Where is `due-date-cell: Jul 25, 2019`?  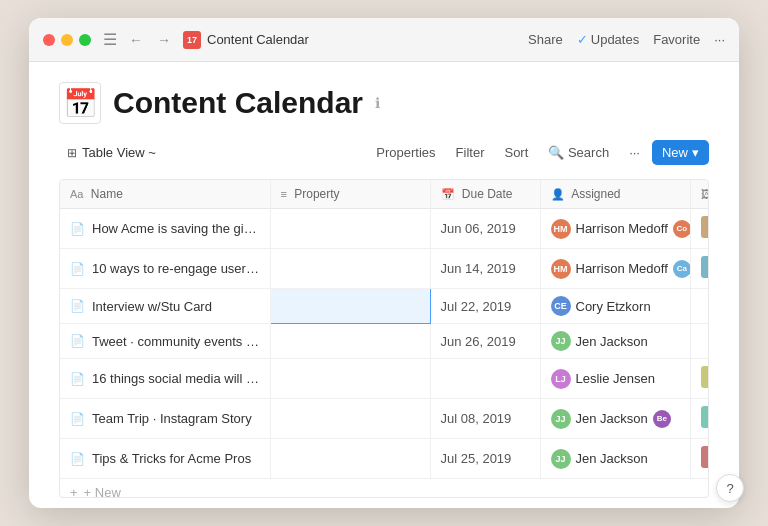
due-date-cell: Jul 25, 2019 is located at coordinates (485, 459).